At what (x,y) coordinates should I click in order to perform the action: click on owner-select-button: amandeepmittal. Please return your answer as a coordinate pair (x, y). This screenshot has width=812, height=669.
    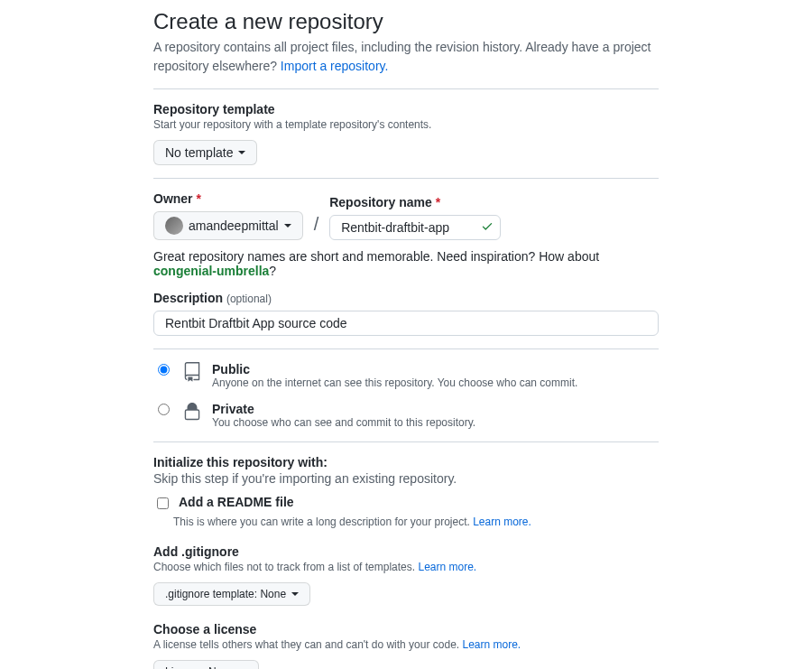
    Looking at the image, I should click on (228, 226).